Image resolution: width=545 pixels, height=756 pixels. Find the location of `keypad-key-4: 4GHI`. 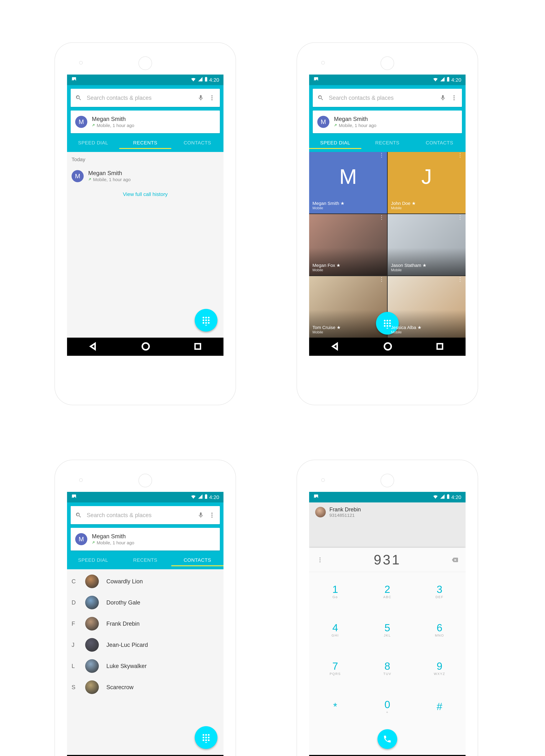

keypad-key-4: 4GHI is located at coordinates (335, 629).